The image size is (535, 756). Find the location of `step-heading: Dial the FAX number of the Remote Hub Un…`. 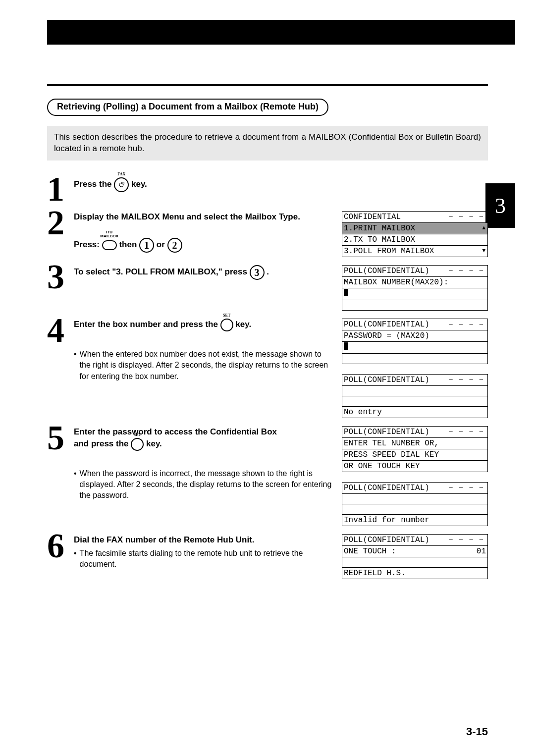

step-heading: Dial the FAX number of the Remote Hub Un… is located at coordinates (203, 540).